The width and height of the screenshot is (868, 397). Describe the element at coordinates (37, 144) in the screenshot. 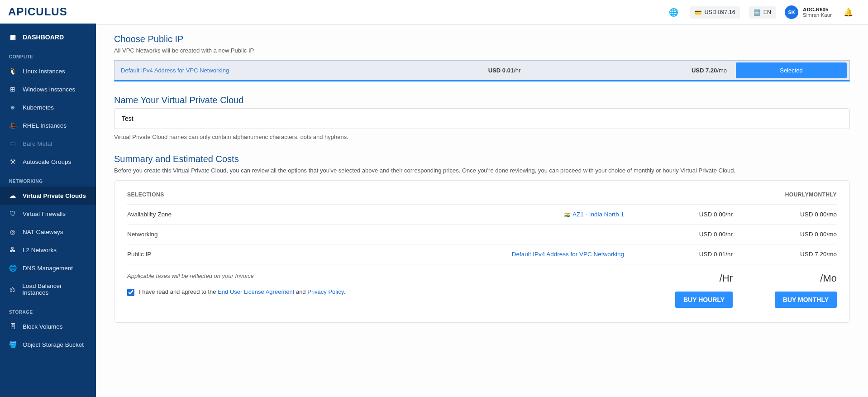

I see `sidebar-item-label: Bare Metal` at that location.